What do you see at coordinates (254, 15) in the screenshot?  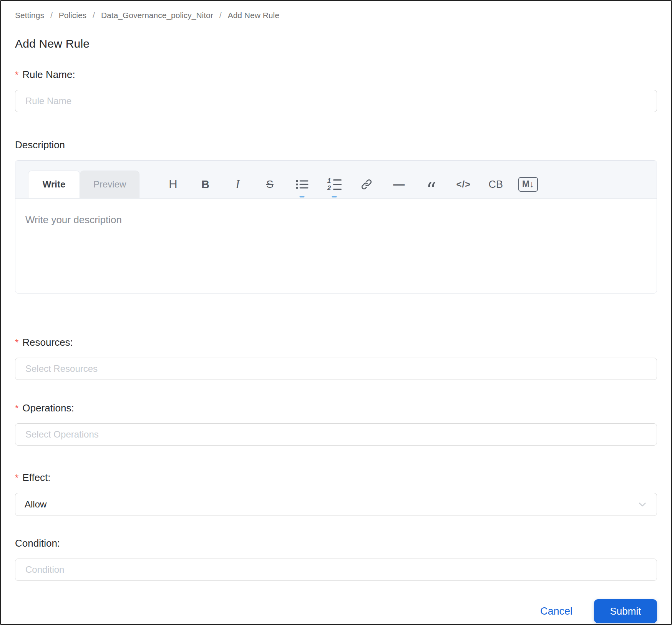 I see `breadcrumb-add-new-rule: Add New Rule` at bounding box center [254, 15].